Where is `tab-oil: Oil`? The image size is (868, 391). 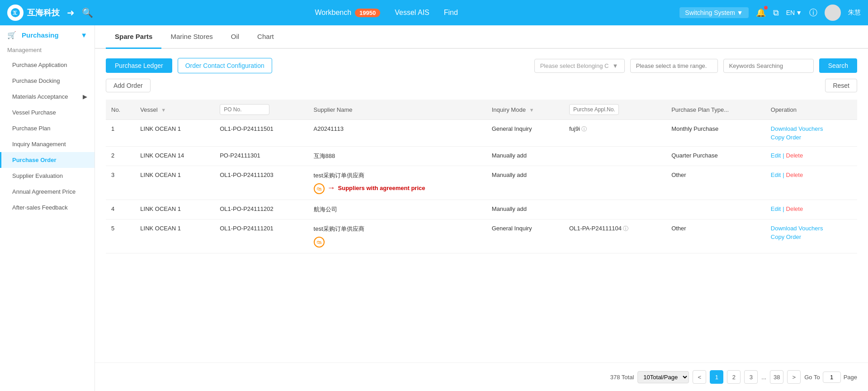 tab-oil: Oil is located at coordinates (235, 37).